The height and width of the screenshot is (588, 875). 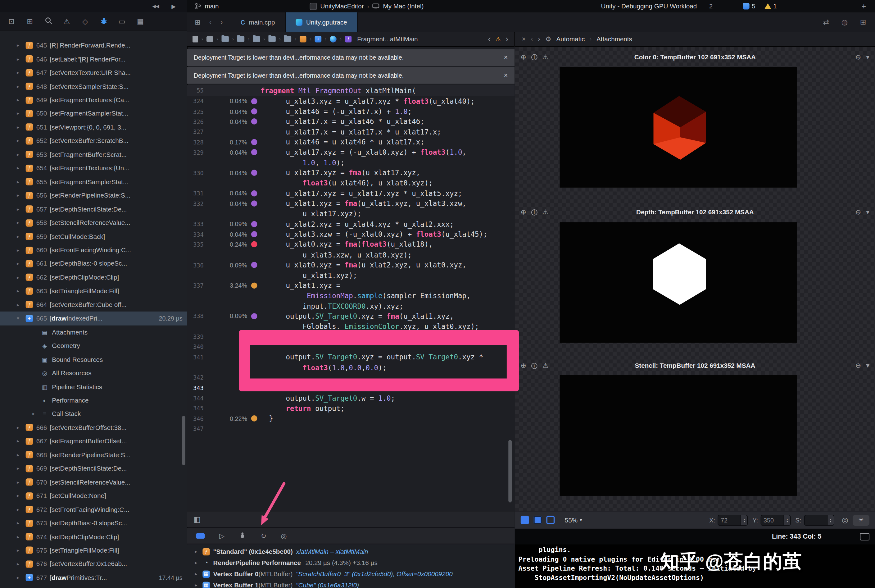 I want to click on tab-unity-gputrace: Unity.gputrace, so click(x=322, y=22).